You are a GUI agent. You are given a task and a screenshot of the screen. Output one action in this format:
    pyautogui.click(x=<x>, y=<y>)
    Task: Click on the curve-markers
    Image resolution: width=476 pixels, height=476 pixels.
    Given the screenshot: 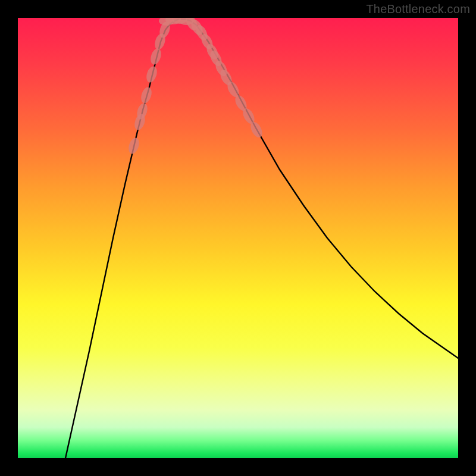 What is the action you would take?
    pyautogui.click(x=196, y=87)
    